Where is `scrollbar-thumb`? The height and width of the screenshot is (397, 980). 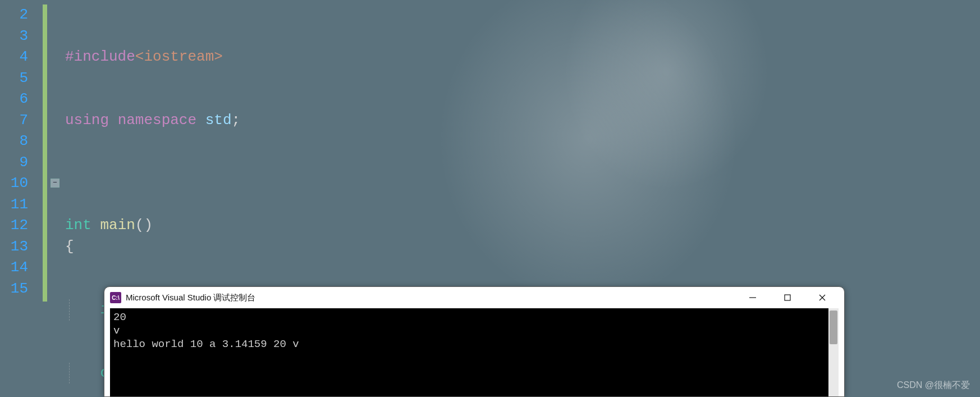 scrollbar-thumb is located at coordinates (834, 327).